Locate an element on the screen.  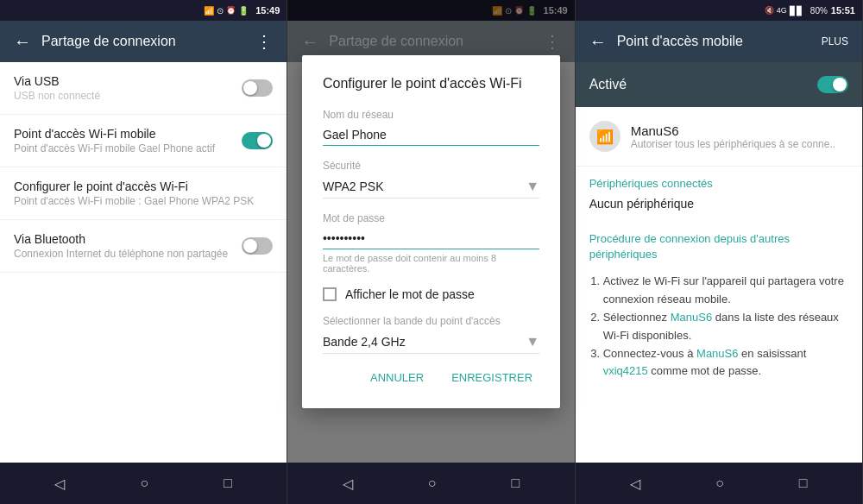
band-chevron-icon: ▼ is located at coordinates (532, 342).